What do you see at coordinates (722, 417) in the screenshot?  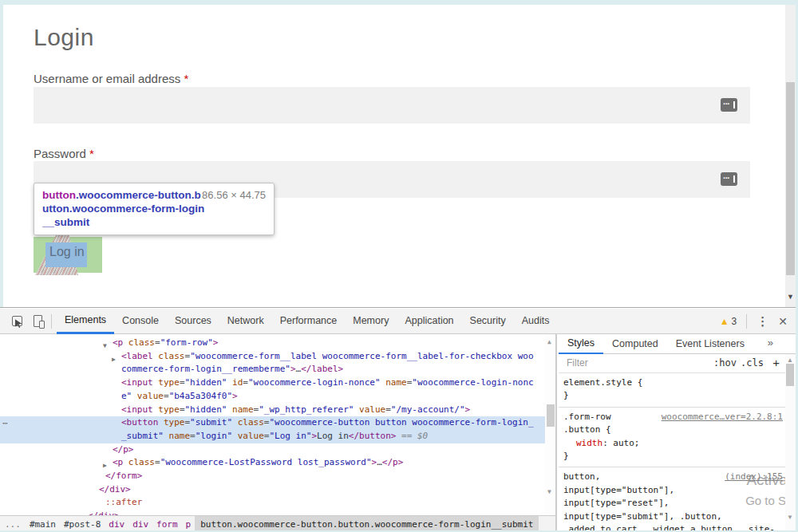 I see `stylesheet-source-link: woocommerce…ver=2.2.8:1` at bounding box center [722, 417].